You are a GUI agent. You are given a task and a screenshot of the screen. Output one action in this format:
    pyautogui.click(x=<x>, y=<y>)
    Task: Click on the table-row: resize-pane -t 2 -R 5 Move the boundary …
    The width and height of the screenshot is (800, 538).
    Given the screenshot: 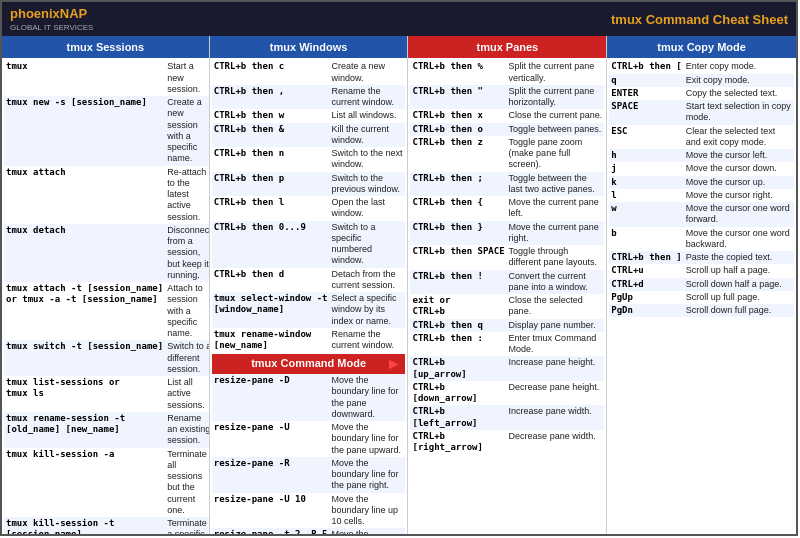 What is the action you would take?
    pyautogui.click(x=309, y=531)
    